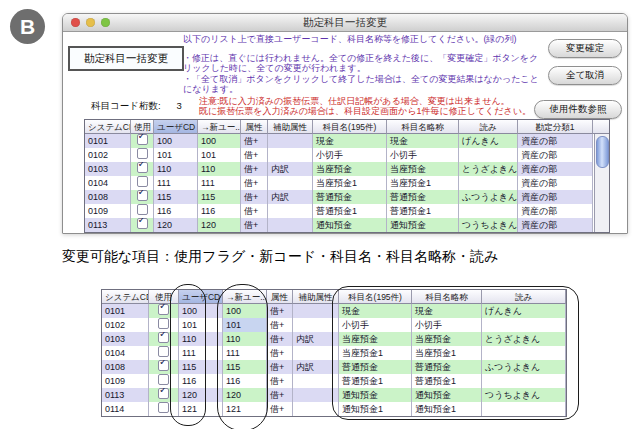  Describe the element at coordinates (585, 76) in the screenshot. I see `cancel-all-button: 全て取消` at that location.